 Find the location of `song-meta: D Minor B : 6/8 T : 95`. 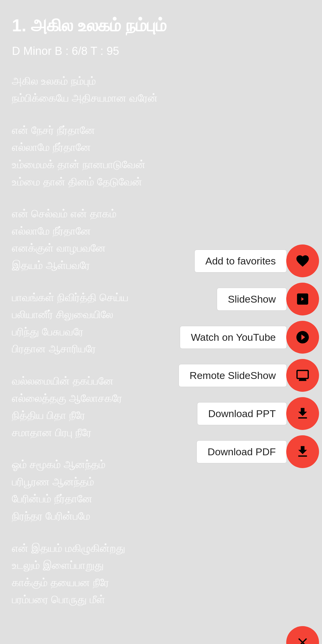

song-meta: D Minor B : 6/8 T : 95 is located at coordinates (161, 51).